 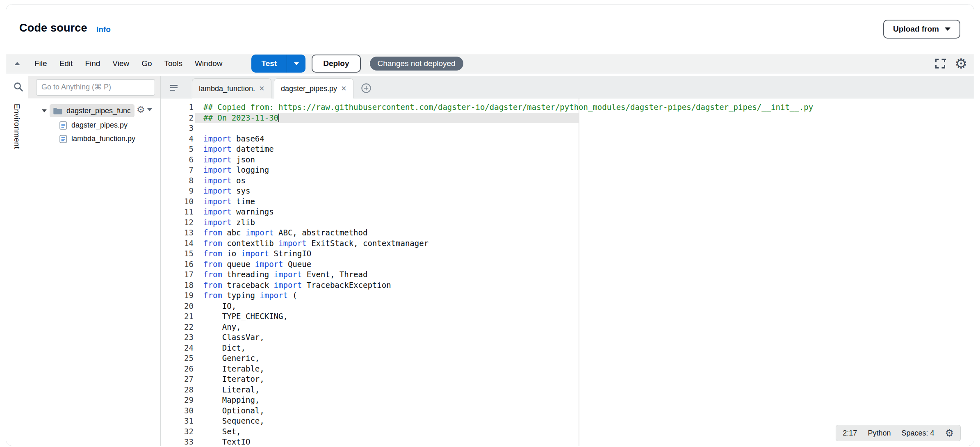 I want to click on line-number: 4, so click(x=177, y=139).